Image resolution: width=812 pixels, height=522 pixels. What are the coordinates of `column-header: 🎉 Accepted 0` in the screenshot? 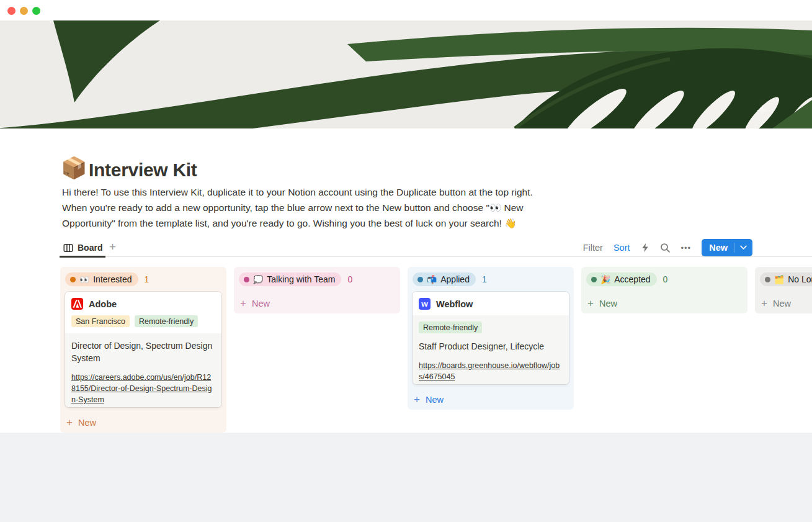 It's located at (664, 278).